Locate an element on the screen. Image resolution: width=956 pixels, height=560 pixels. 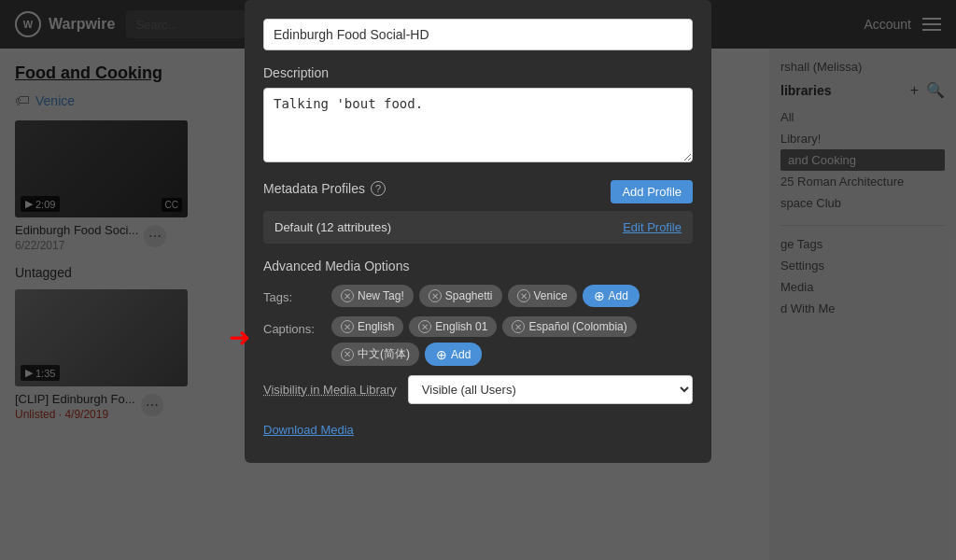
tags-label: Tags: is located at coordinates (293, 295).